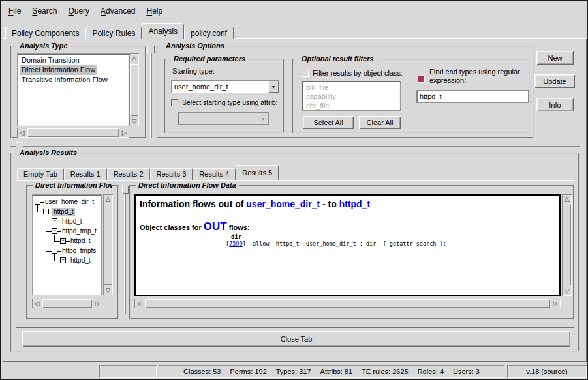 The width and height of the screenshot is (588, 380). Describe the element at coordinates (305, 73) in the screenshot. I see `filter-by-class-checkbox` at that location.